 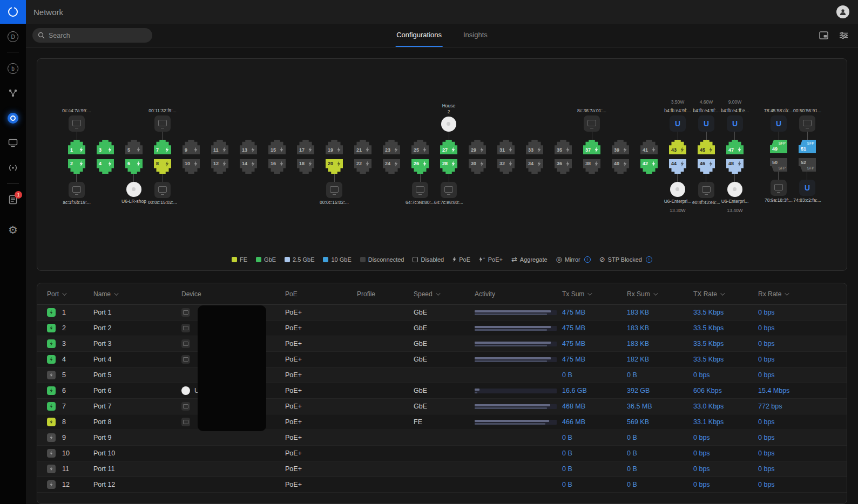 I want to click on port-row-6: 6Port 6UPoE+GbE16.6 GB392 GB606 Kbps15.4…, so click(x=442, y=391).